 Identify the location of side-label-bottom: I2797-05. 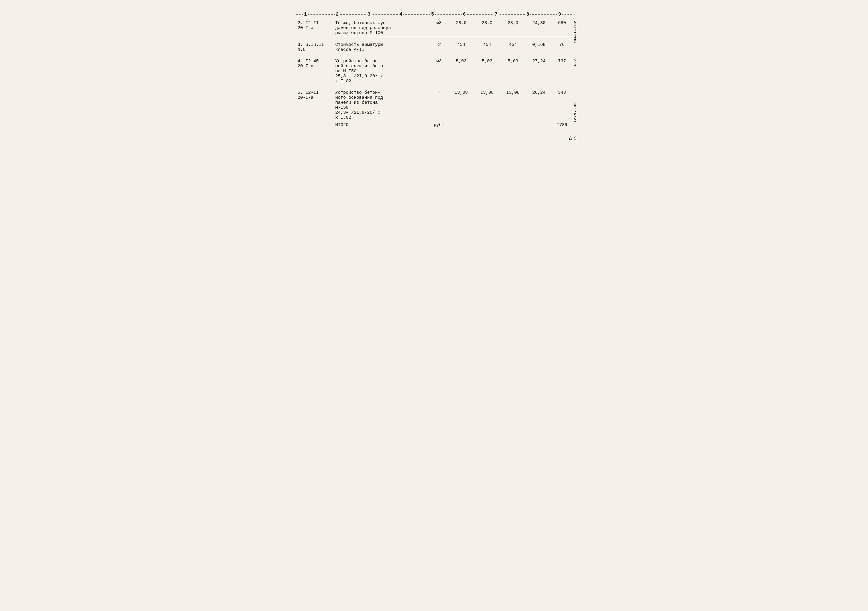
(575, 67).